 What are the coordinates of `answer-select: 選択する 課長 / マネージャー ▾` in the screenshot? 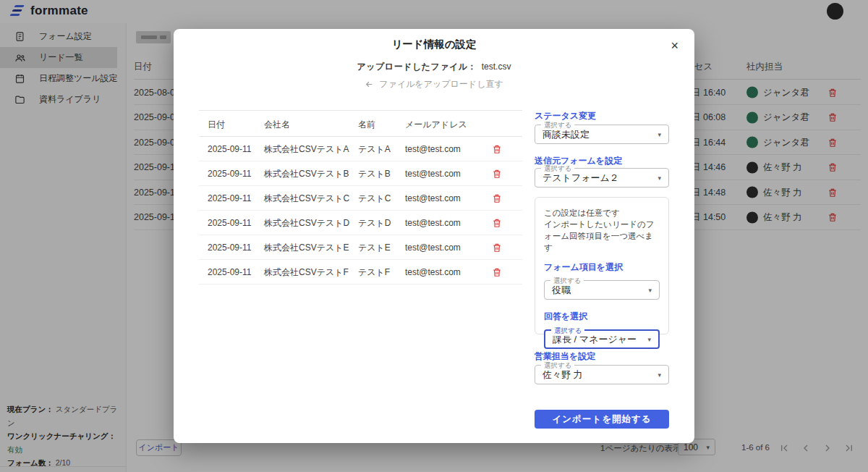 It's located at (602, 339).